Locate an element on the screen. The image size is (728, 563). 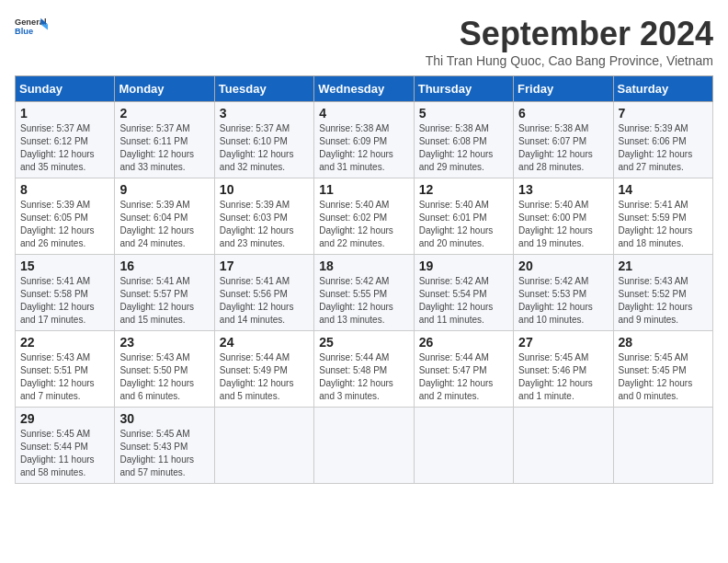
week-row-1: 1 Sunrise: 5:37 AM Sunset: 6:12 PM Dayli… is located at coordinates (364, 140).